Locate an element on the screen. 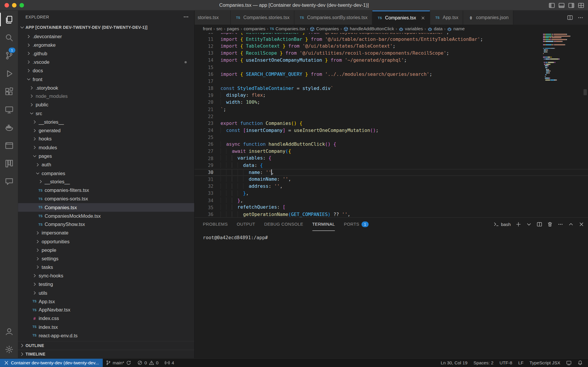 Image resolution: width=588 pixels, height=367 pixels. tree-folder-utils: utils is located at coordinates (106, 293).